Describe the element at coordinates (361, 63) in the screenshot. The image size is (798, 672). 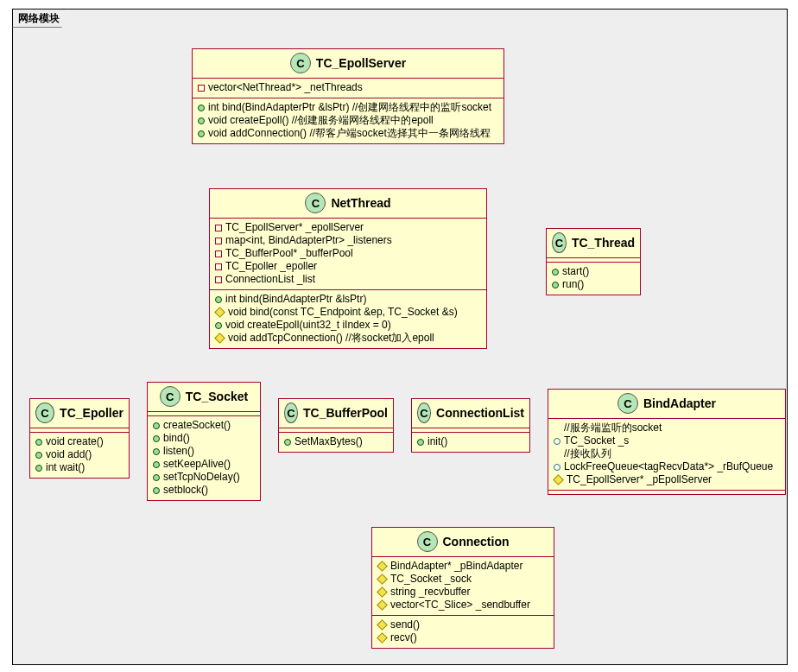
I see `class-name: TC_EpollServer` at that location.